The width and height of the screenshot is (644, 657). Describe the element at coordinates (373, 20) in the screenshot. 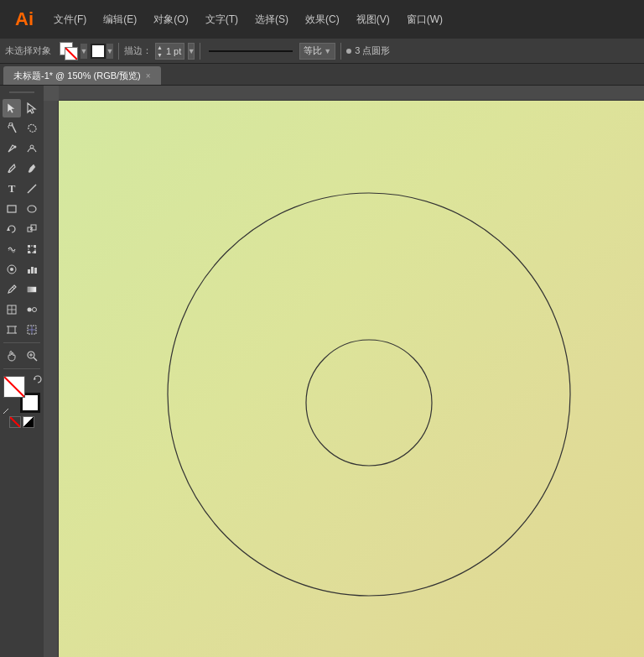

I see `menu-view: 视图(V)` at that location.